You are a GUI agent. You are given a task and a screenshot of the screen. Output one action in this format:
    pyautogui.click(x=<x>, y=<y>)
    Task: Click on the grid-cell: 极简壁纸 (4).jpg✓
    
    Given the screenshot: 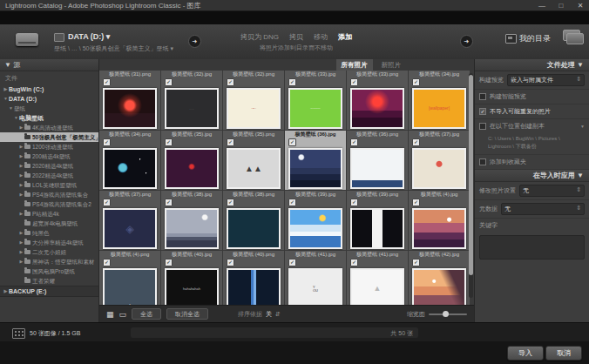 What is the action you would take?
    pyautogui.click(x=439, y=220)
    